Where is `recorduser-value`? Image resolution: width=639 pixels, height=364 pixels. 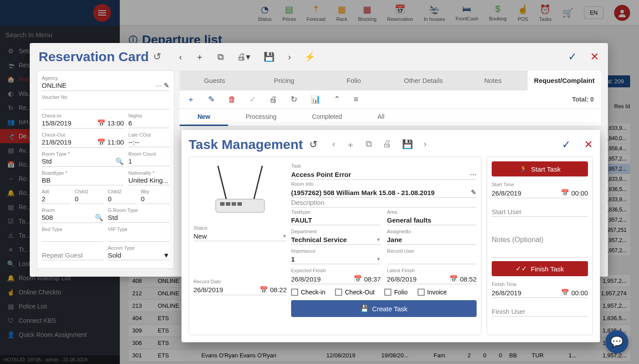
recorduser-value is located at coordinates (432, 259).